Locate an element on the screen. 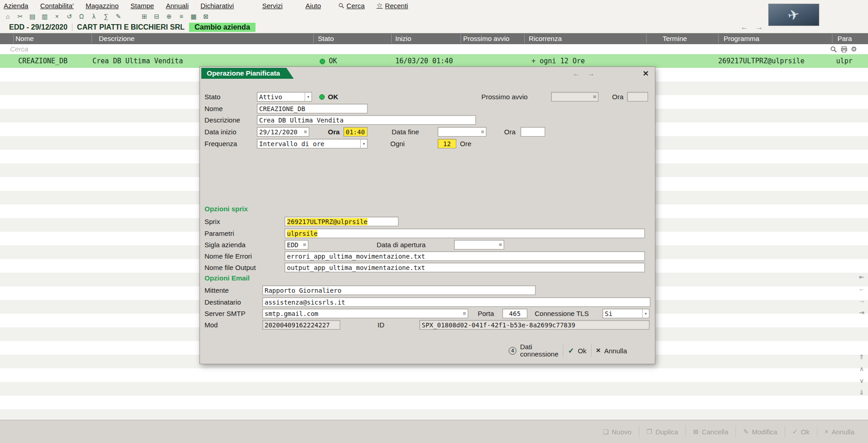  undo-icon: ↺ is located at coordinates (69, 16).